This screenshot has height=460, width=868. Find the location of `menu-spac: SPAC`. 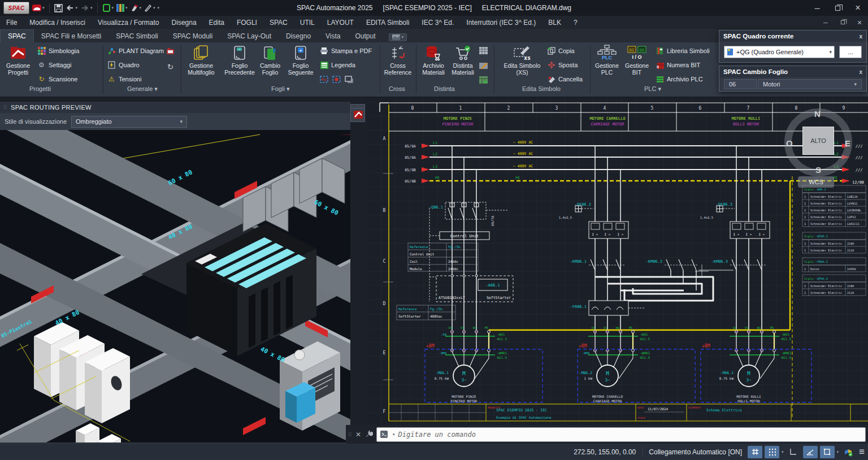

menu-spac: SPAC is located at coordinates (279, 23).